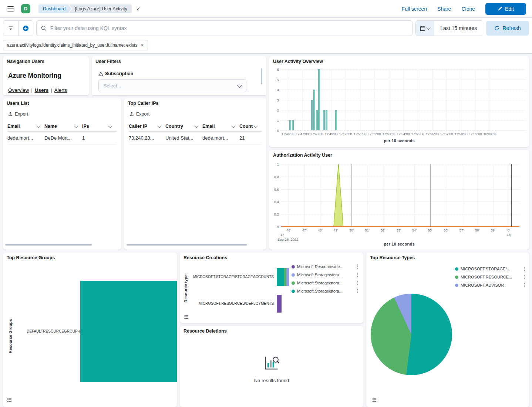 The width and height of the screenshot is (532, 407). What do you see at coordinates (62, 138) in the screenshot?
I see `table-row: dede.mort...DeDe Mort...1` at bounding box center [62, 138].